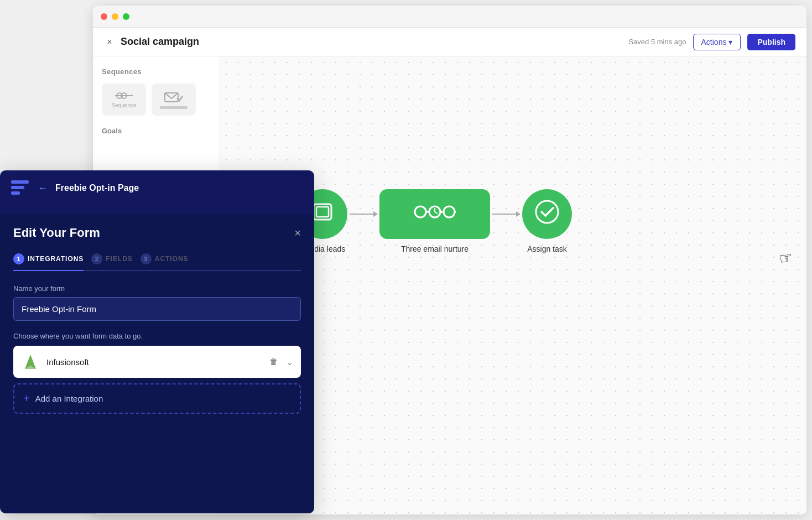 This screenshot has height=520, width=812. I want to click on campaign-header-right: Saved 5 mins ago Actions ▾ Publish, so click(712, 42).